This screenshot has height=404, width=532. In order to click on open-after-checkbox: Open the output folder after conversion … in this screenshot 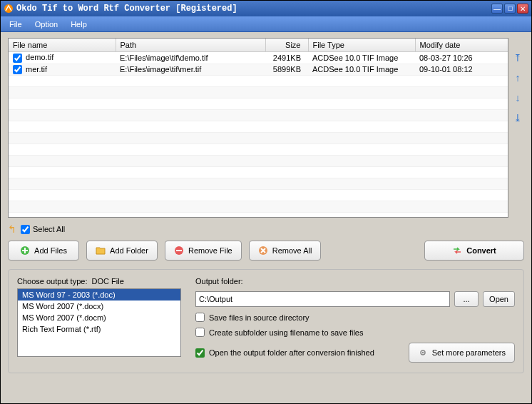, I will do `click(302, 353)`.